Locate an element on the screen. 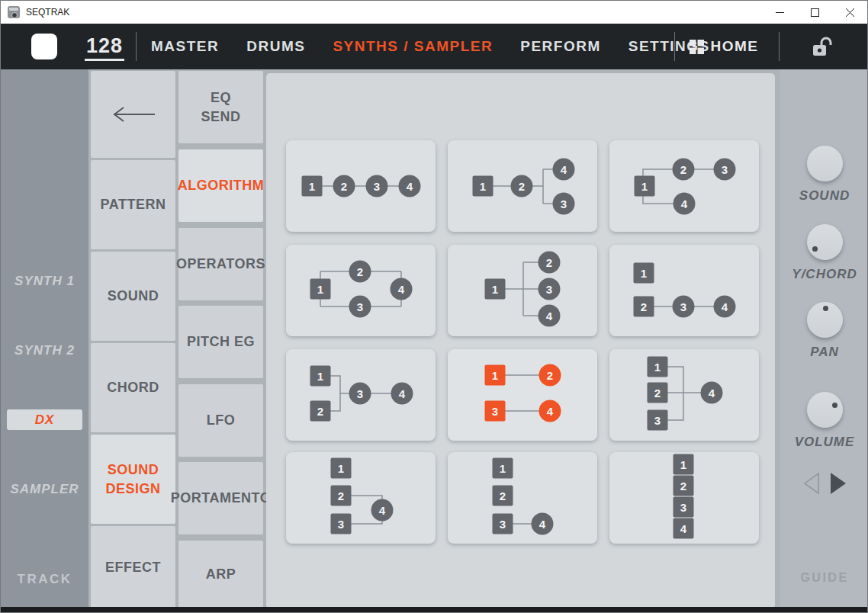  app-icon is located at coordinates (14, 12).